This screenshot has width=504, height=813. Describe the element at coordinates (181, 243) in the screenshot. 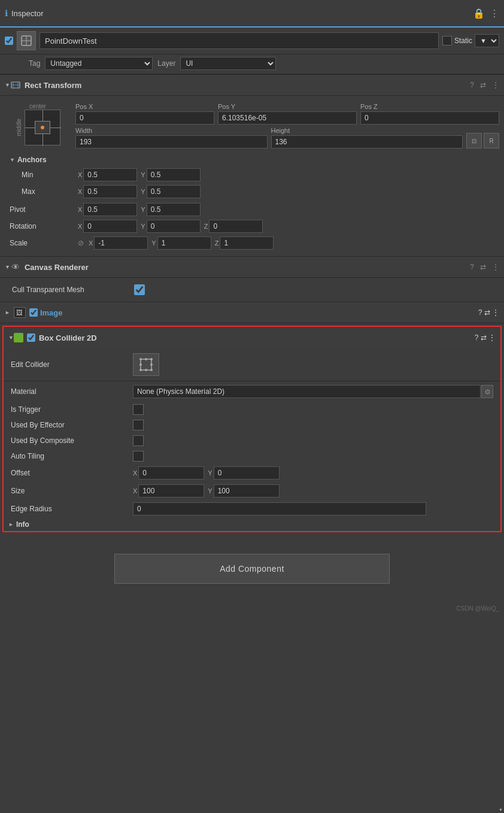

I see `scale-xyz: X Y Z` at that location.